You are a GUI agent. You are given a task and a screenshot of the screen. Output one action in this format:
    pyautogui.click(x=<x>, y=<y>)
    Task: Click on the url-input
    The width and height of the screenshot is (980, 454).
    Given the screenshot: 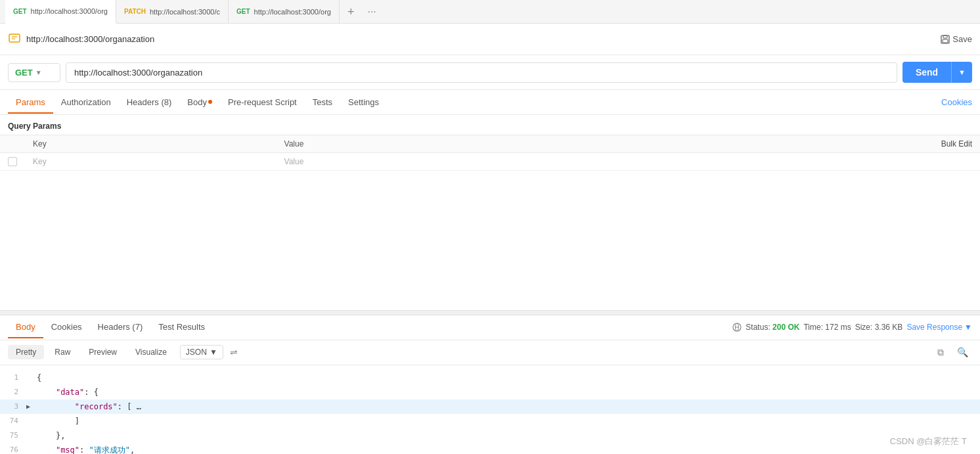 What is the action you would take?
    pyautogui.click(x=481, y=72)
    